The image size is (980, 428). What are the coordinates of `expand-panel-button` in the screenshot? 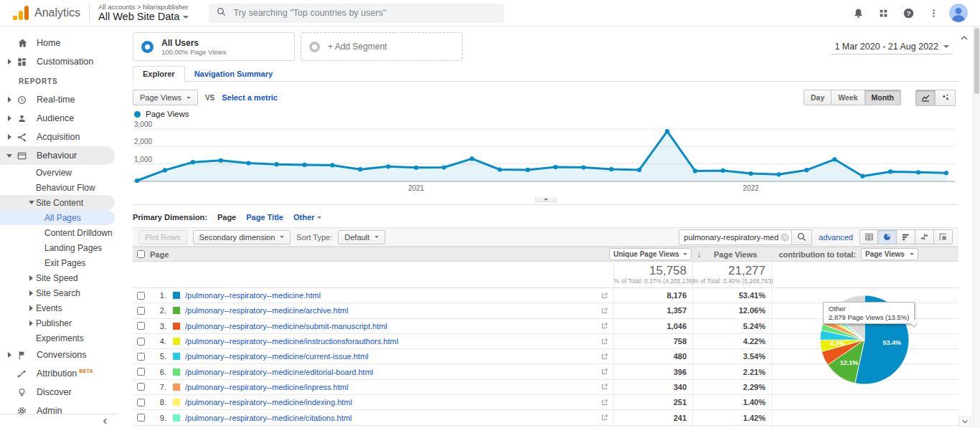 It's located at (965, 422).